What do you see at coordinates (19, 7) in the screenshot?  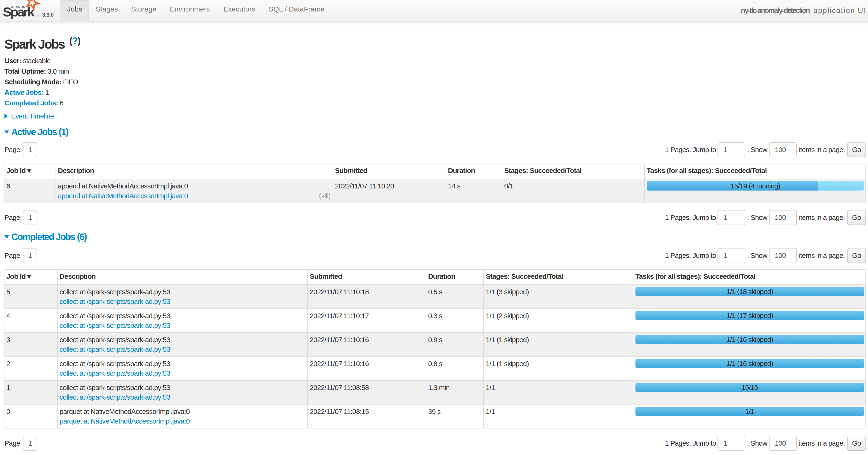 I see `svg-text: APACHE` at bounding box center [19, 7].